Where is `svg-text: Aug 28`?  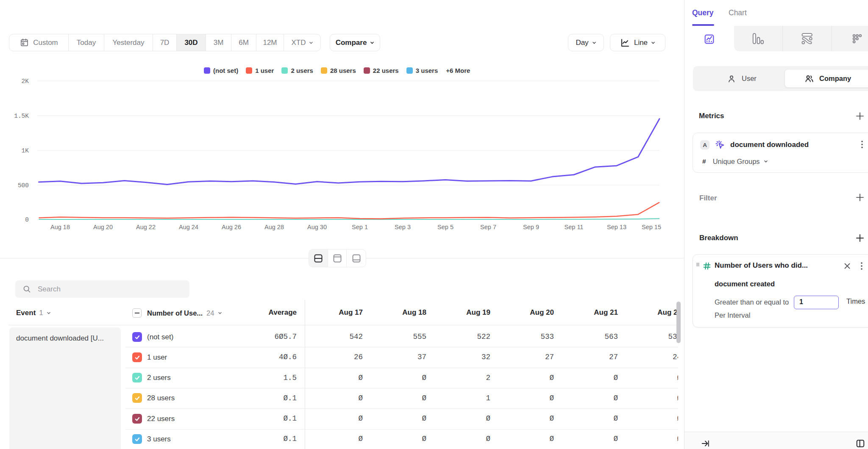 svg-text: Aug 28 is located at coordinates (274, 227).